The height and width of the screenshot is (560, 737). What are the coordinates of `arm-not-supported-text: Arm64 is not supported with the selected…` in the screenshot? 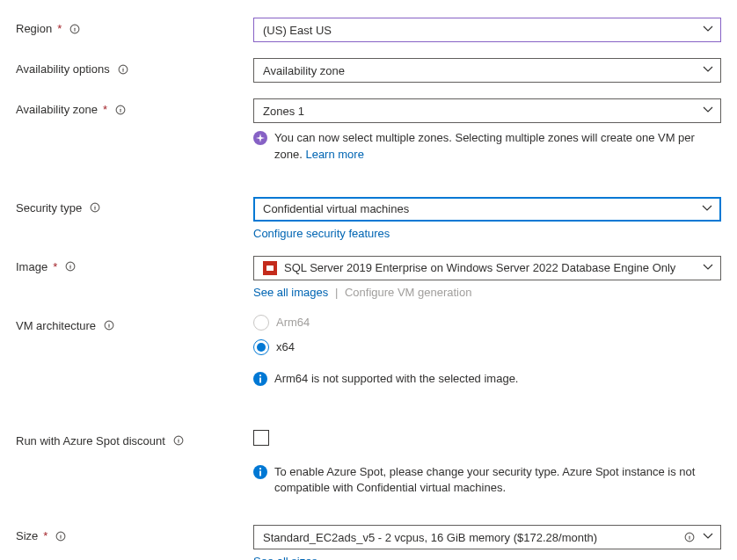 It's located at (396, 380).